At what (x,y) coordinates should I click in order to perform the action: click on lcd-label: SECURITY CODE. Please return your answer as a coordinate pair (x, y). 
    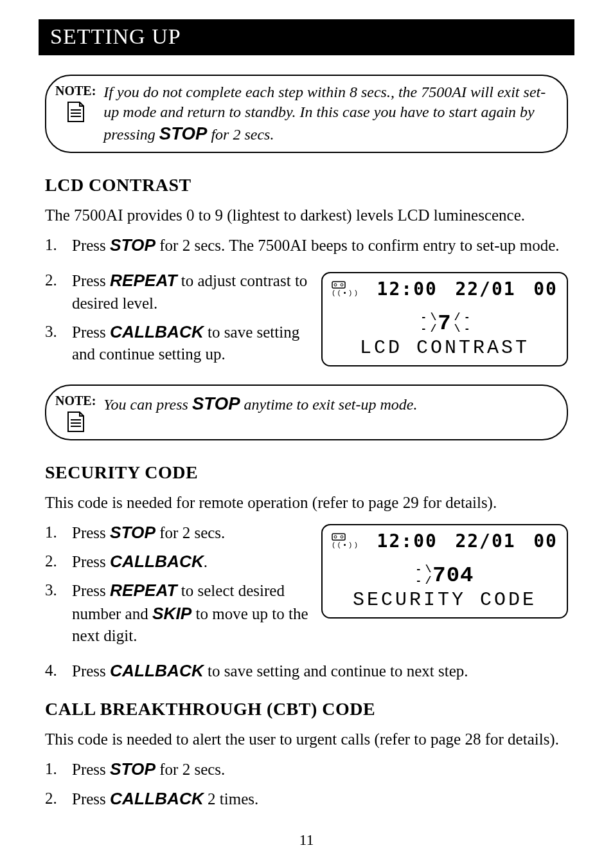
    Looking at the image, I should click on (445, 600).